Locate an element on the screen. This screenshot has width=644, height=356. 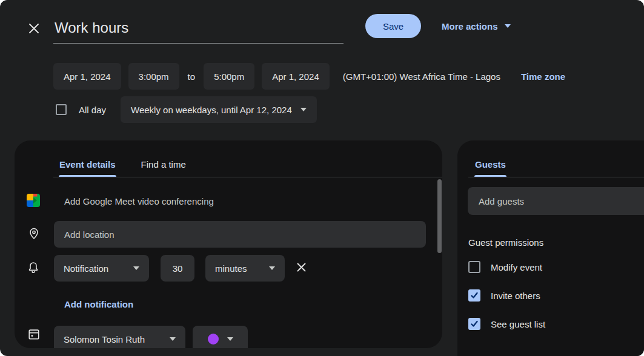
event-color-swatch is located at coordinates (213, 339).